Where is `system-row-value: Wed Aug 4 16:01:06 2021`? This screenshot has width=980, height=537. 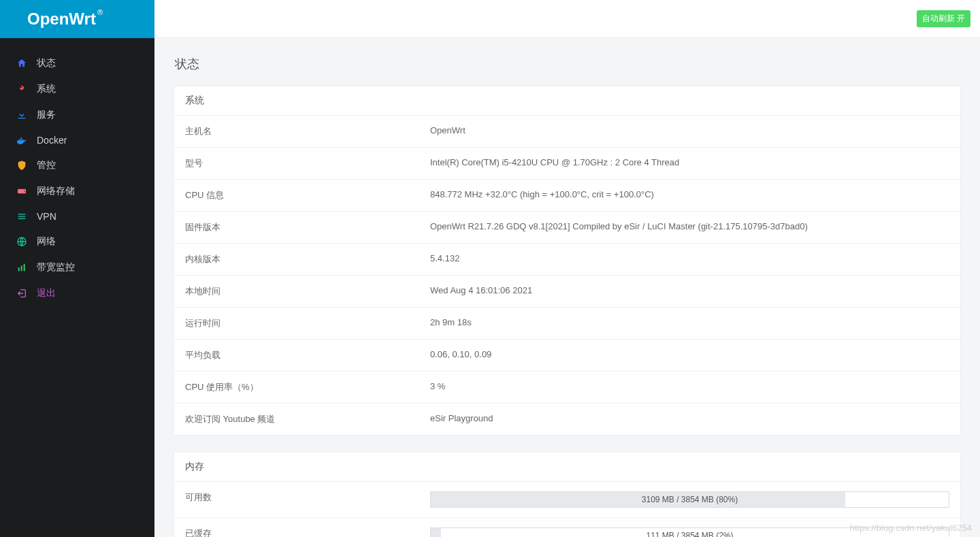 system-row-value: Wed Aug 4 16:01:06 2021 is located at coordinates (690, 291).